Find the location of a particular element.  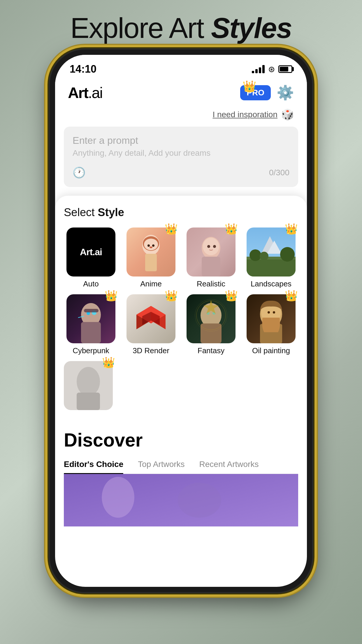

dice-icon: 🎲 is located at coordinates (287, 115).